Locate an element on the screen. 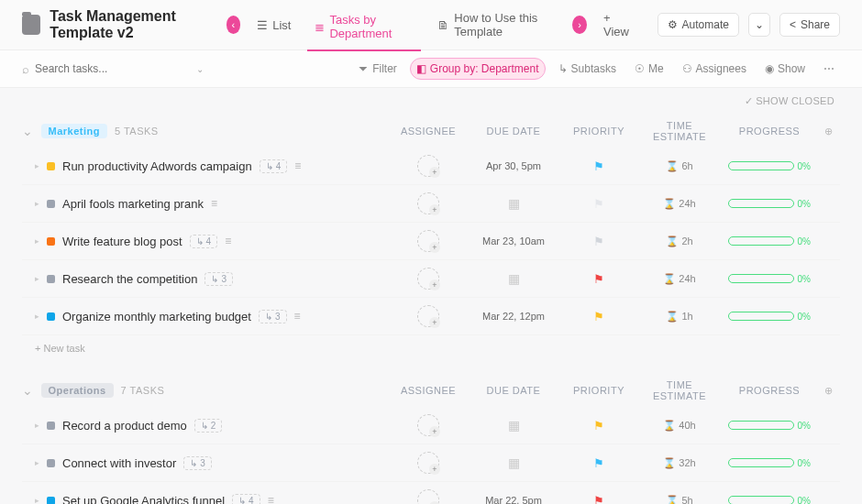 Image resolution: width=862 pixels, height=504 pixels. task-row: ▸Research the competition↳3▦⚑⌛24h0% is located at coordinates (431, 279).